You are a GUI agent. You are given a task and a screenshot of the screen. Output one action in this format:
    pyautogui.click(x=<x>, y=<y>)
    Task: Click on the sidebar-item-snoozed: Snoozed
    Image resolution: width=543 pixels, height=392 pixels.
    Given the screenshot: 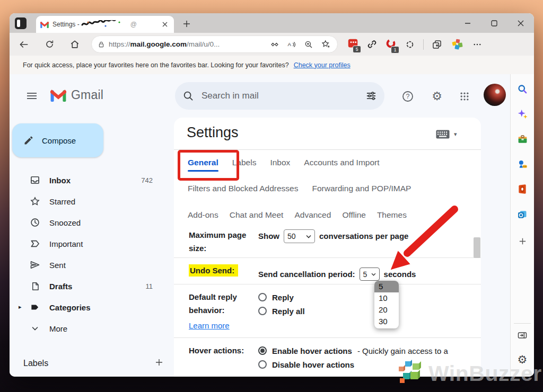 What is the action you would take?
    pyautogui.click(x=92, y=222)
    